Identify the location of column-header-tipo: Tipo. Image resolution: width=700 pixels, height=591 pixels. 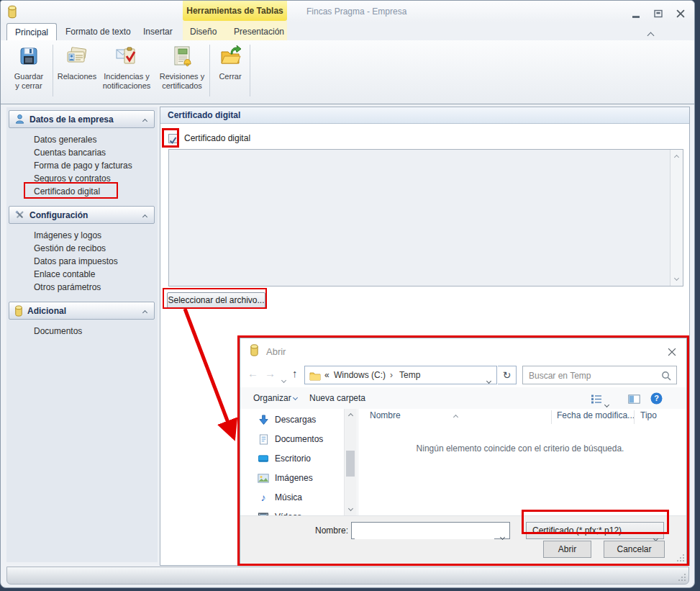
(649, 415).